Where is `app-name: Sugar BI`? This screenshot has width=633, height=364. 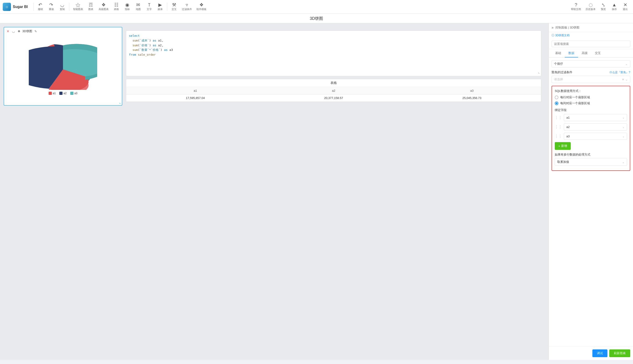
app-name: Sugar BI is located at coordinates (20, 7).